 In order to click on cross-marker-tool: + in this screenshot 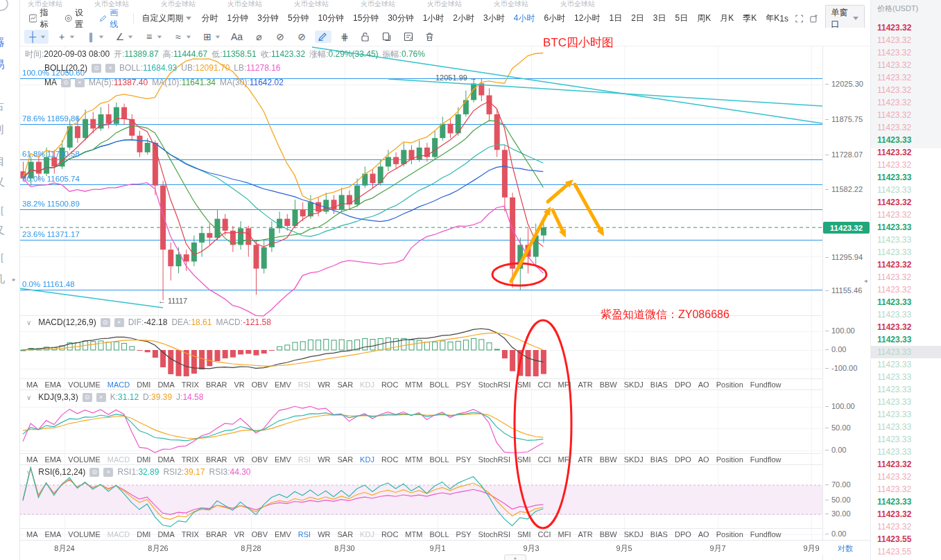, I will do `click(65, 37)`.